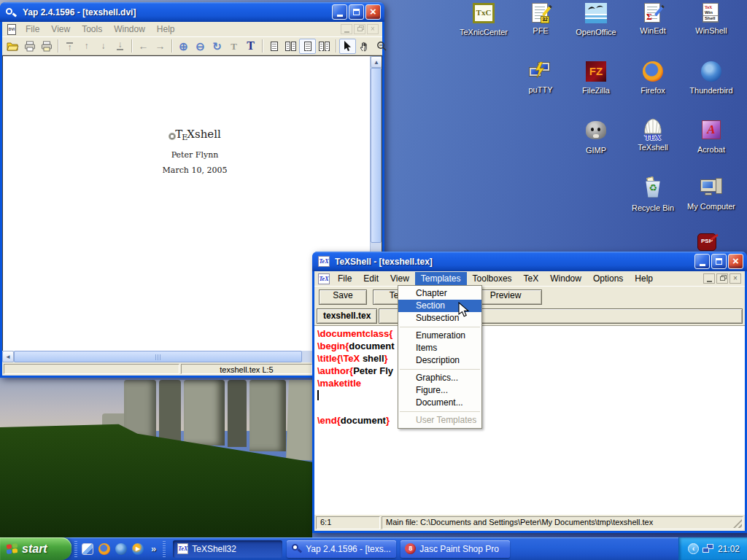 The image size is (747, 560). What do you see at coordinates (596, 77) in the screenshot?
I see `desktop-icon-filezilla: FZ FileZilla` at bounding box center [596, 77].